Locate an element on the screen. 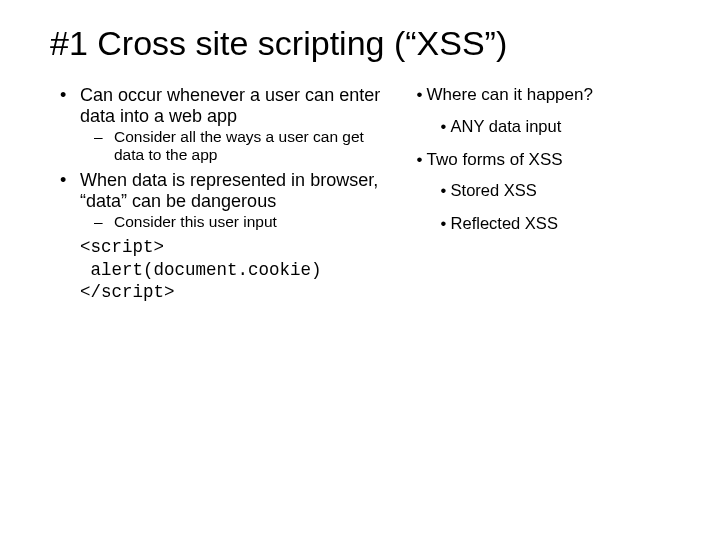 The image size is (720, 540). bullet-level1: Can occur whenever a user can enter data… is located at coordinates (218, 106).